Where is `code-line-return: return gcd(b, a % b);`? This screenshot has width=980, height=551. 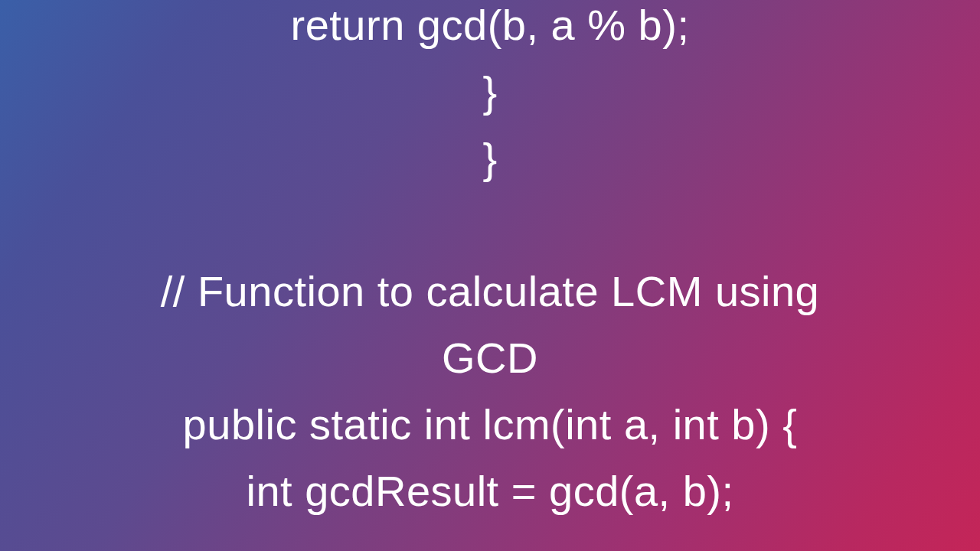
code-line-return: return gcd(b, a % b); is located at coordinates (490, 29).